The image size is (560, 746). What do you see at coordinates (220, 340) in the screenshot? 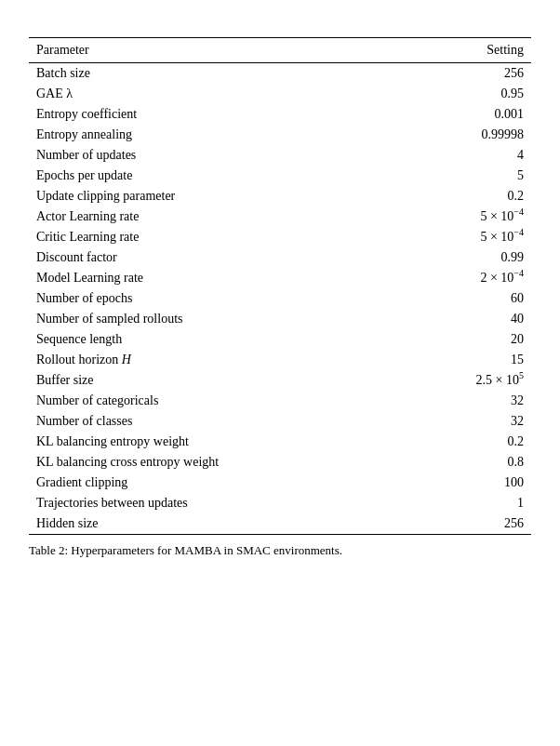
I see `parameter-cell: Sequence length` at bounding box center [220, 340].